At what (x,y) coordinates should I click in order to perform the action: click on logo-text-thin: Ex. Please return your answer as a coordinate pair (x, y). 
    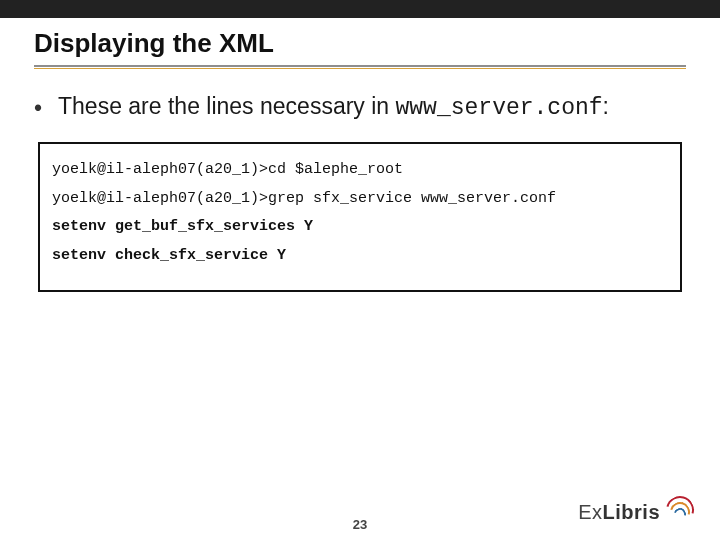
    Looking at the image, I should click on (590, 512).